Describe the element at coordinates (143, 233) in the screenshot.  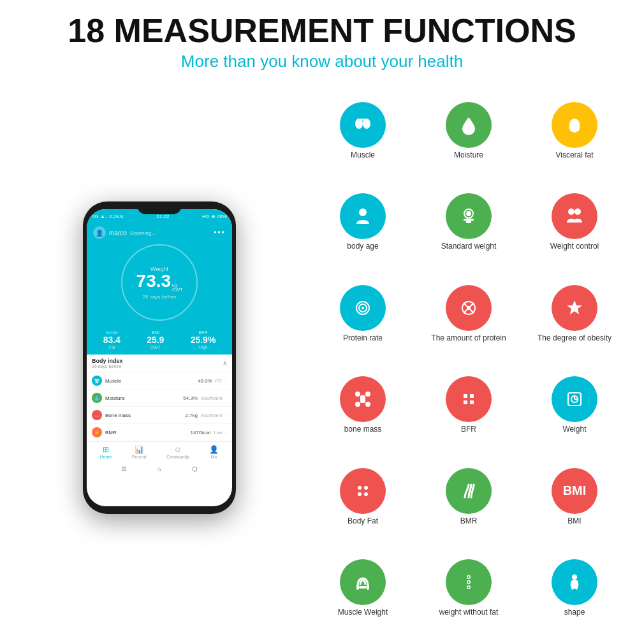
I see `scanning-text: Scanning...` at that location.